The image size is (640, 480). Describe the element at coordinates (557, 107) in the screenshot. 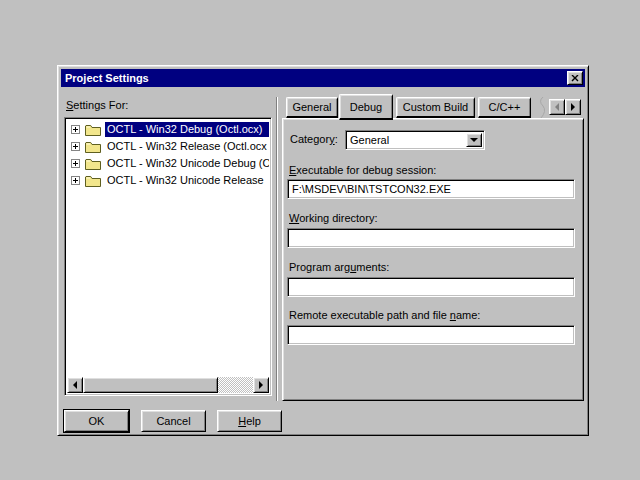

I see `tab-scroll-left-button` at that location.